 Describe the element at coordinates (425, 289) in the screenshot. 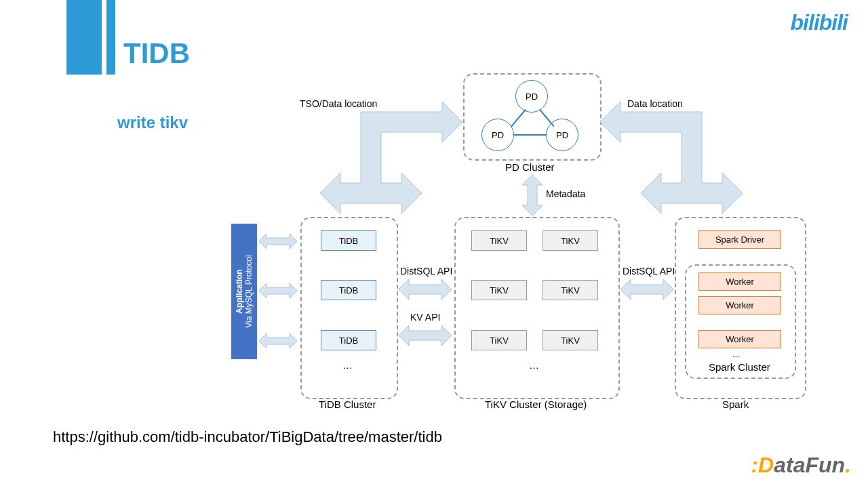

I see `distsql1-arrow` at that location.